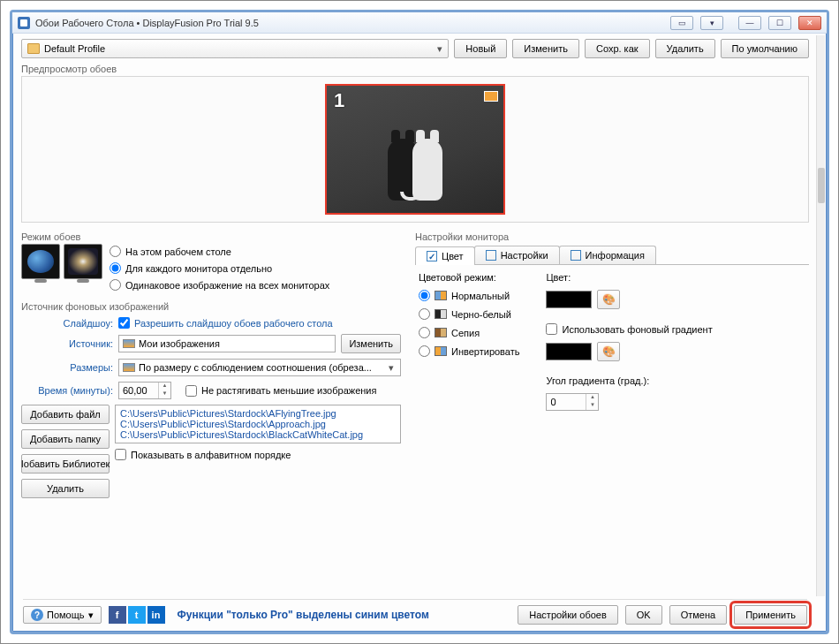 Image resolution: width=839 pixels, height=644 pixels. I want to click on mode-radio-each-monitor: Для каждого монитора отдельно, so click(219, 269).